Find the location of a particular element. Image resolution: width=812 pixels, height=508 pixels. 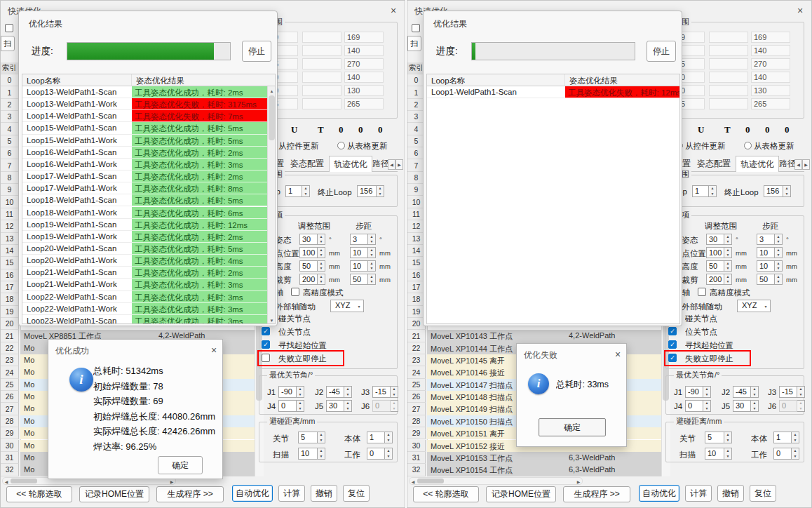

scroll-up-icon: ▲ is located at coordinates (272, 91).